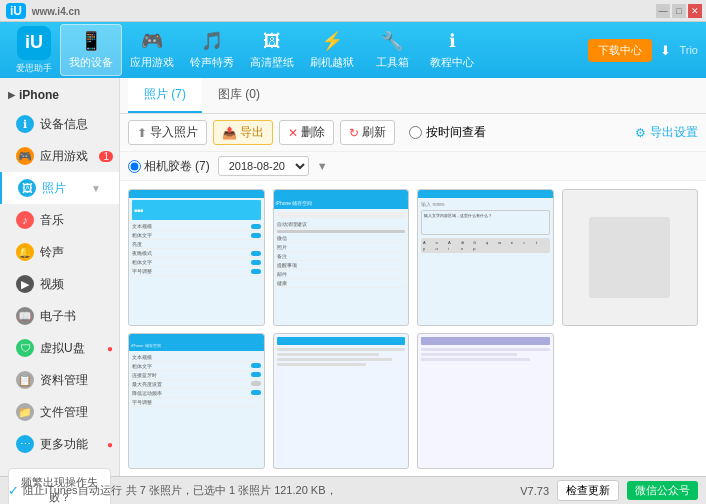 This screenshot has height=504, width=706. What do you see at coordinates (332, 50) in the screenshot?
I see `nav-flash: ⚡ 刷机越狱` at bounding box center [332, 50].